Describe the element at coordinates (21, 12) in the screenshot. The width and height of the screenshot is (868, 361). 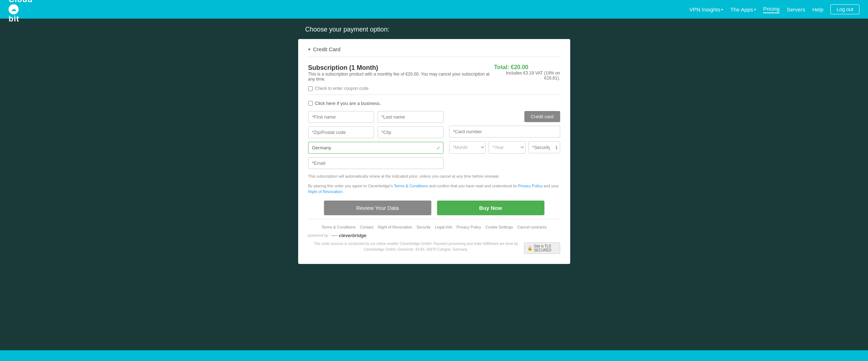
I see `brand-logo: Cloud☁bit` at that location.